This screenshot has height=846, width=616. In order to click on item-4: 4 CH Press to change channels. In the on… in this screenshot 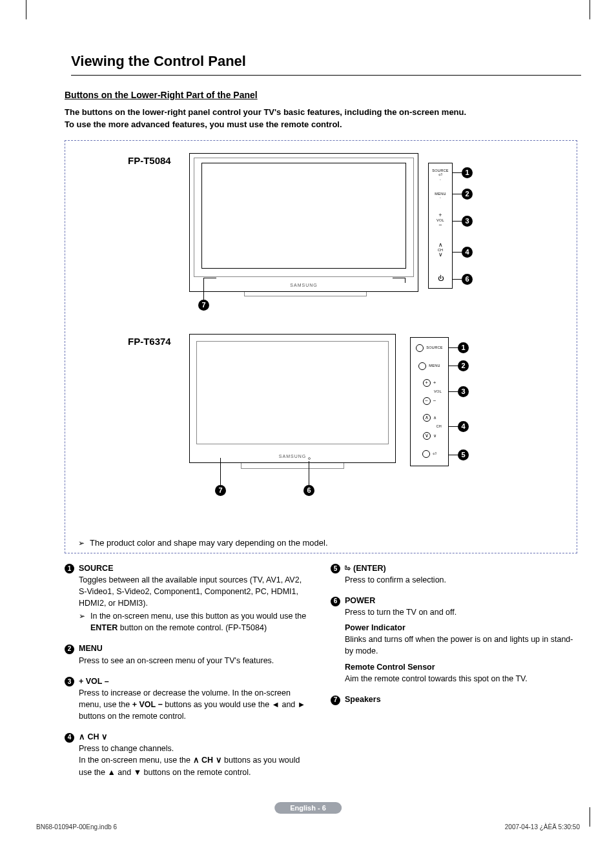, I will do `click(188, 754)`.